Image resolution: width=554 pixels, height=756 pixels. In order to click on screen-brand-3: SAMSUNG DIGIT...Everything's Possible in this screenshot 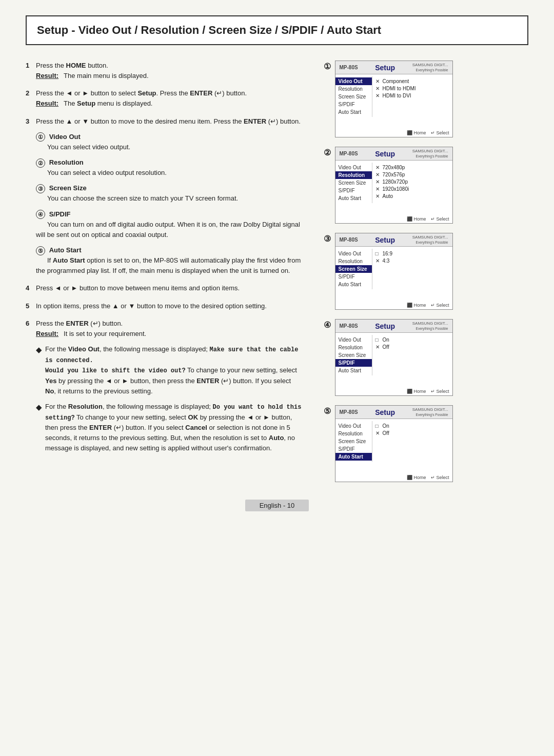, I will do `click(430, 240)`.